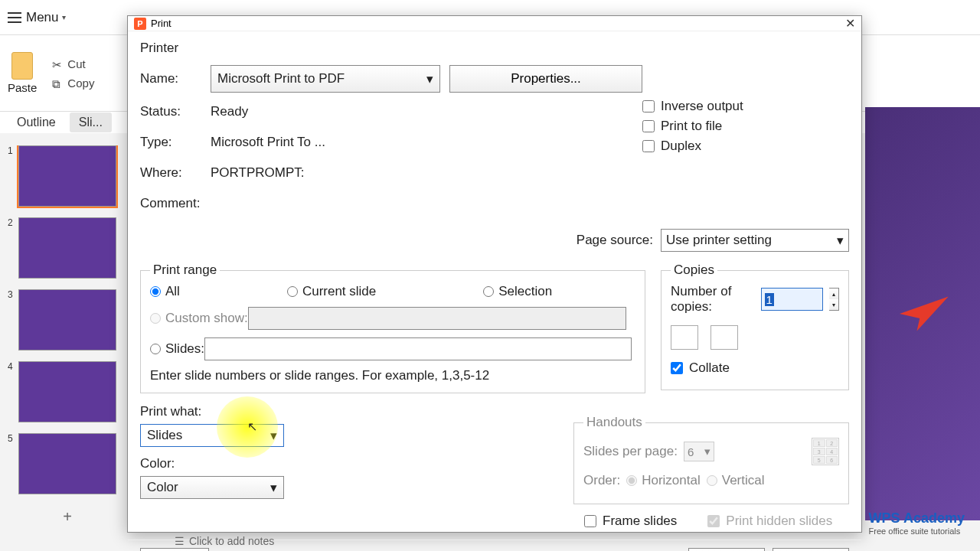 This screenshot has width=980, height=551. I want to click on page-source-select: Use printer setting▾, so click(755, 240).